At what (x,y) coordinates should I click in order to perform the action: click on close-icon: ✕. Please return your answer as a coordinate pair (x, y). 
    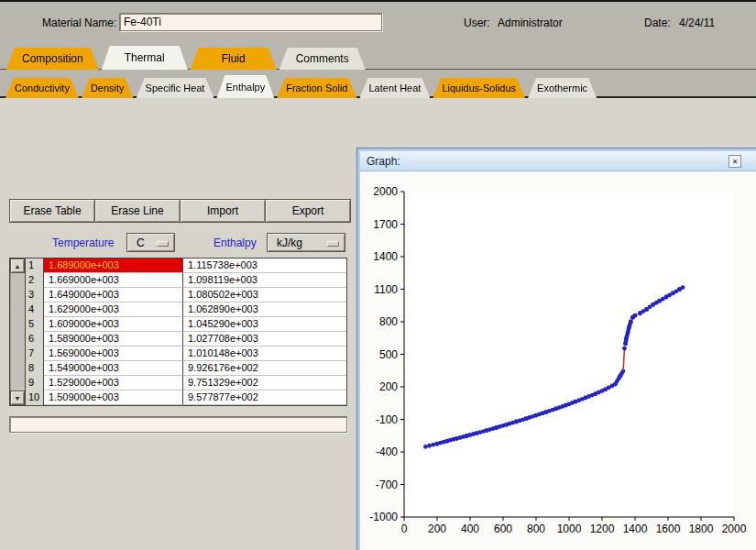
    Looking at the image, I should click on (735, 161).